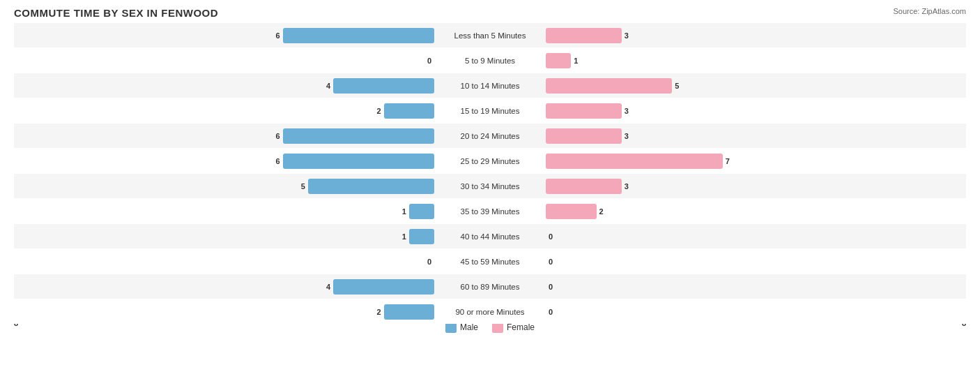  What do you see at coordinates (490, 261) in the screenshot?
I see `chart-row: 045 to 59 Minutes0` at bounding box center [490, 261].